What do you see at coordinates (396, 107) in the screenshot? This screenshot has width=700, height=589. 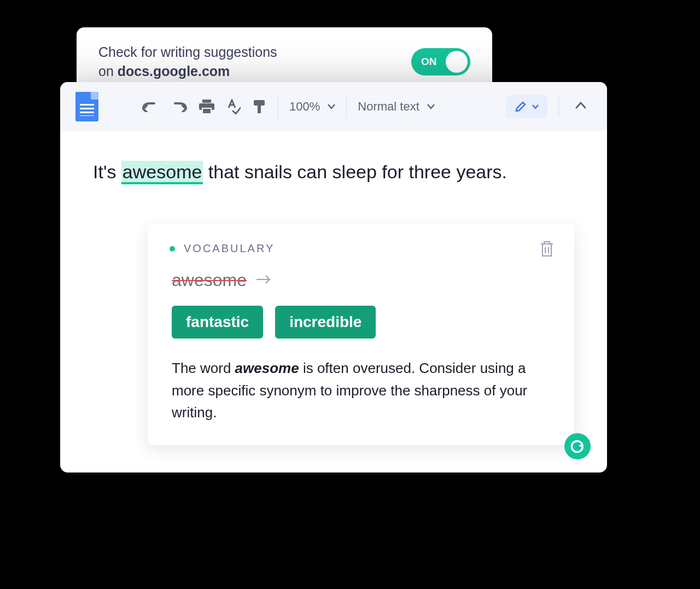 I see `paragraph-style-dropdown: Normal text` at bounding box center [396, 107].